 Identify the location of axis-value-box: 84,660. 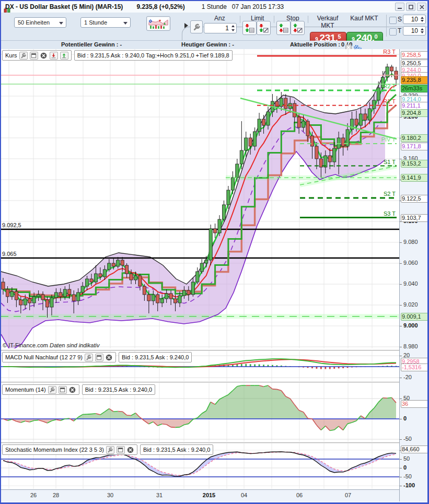
(415, 449).